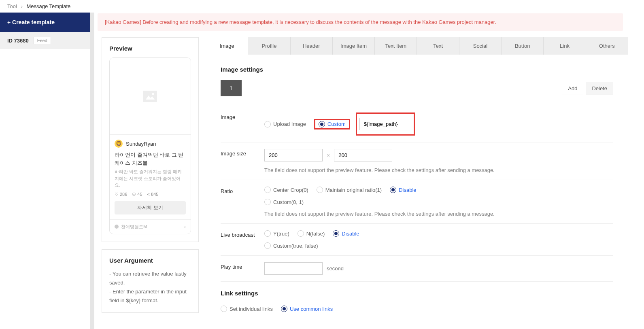 This screenshot has width=644, height=329. What do you see at coordinates (285, 124) in the screenshot?
I see `radio-upload-image: Upload Image` at bounding box center [285, 124].